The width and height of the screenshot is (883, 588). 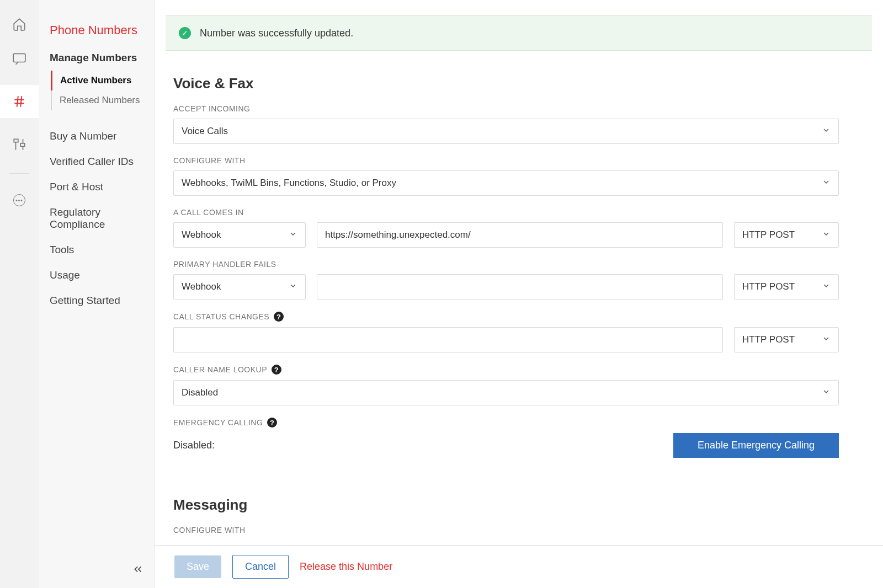 I want to click on configure-with-value: Webhooks, TwiML Bins, Functions, Studio,…, so click(x=289, y=183).